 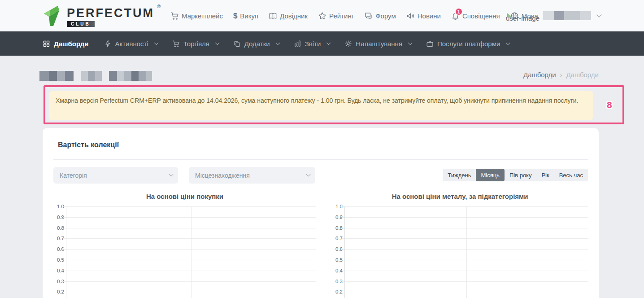 I want to click on dashboard-grid-icon, so click(x=47, y=44).